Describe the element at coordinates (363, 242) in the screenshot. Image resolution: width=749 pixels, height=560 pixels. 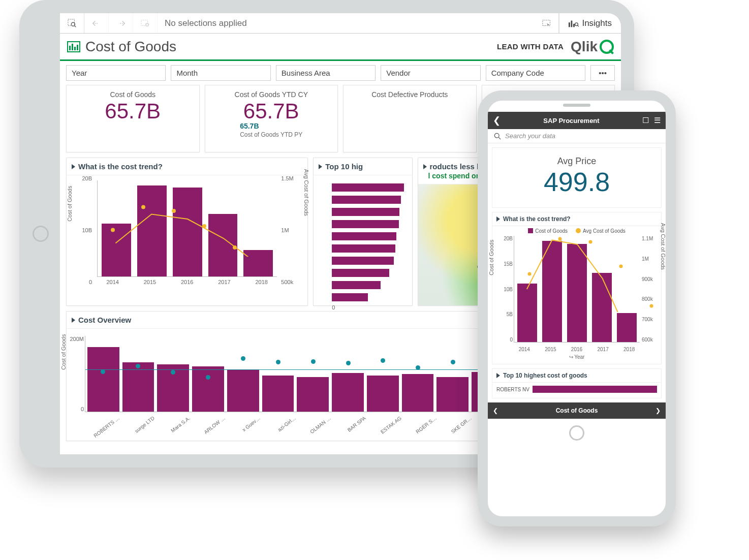
I see `top10-bars` at that location.